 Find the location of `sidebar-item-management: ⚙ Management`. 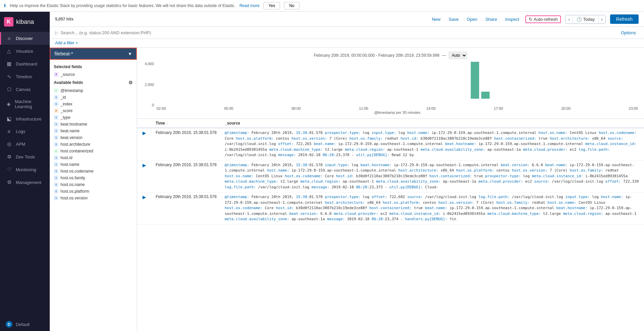

sidebar-item-management: ⚙ Management is located at coordinates (25, 182).